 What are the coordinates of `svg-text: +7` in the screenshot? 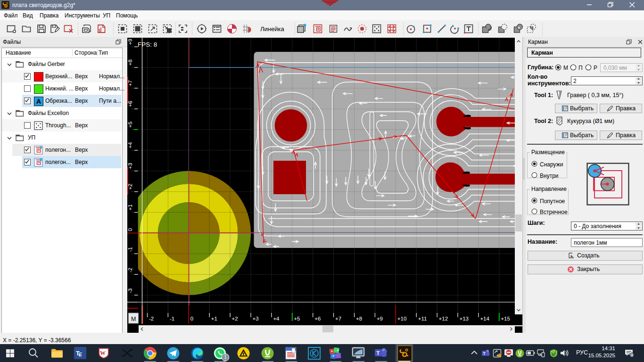 It's located at (339, 319).